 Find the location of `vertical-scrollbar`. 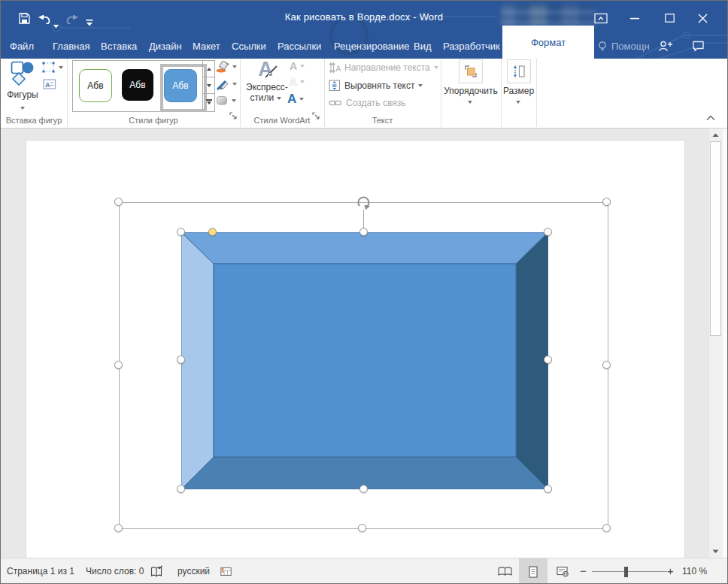

vertical-scrollbar is located at coordinates (716, 343).